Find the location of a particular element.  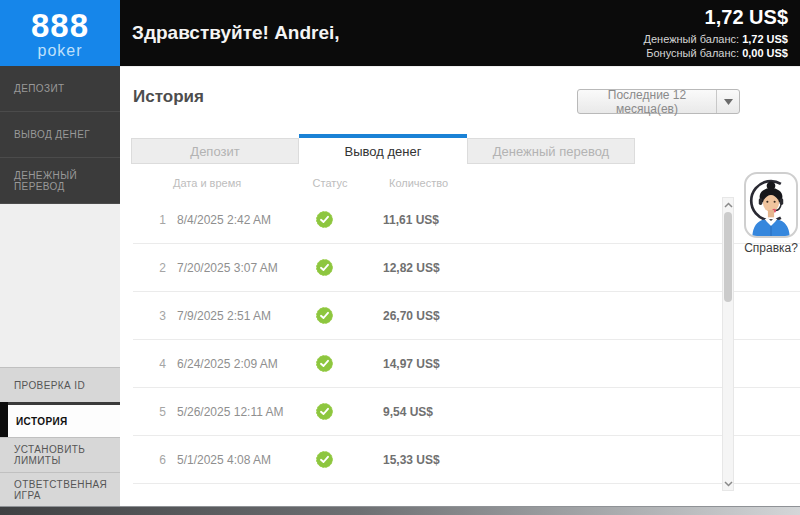

sidebar-item-id-verification: ПРОВЕРКА ID is located at coordinates (60, 384).